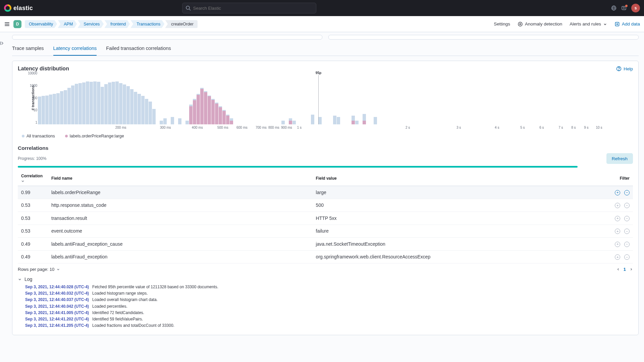  I want to click on page-next, so click(631, 269).